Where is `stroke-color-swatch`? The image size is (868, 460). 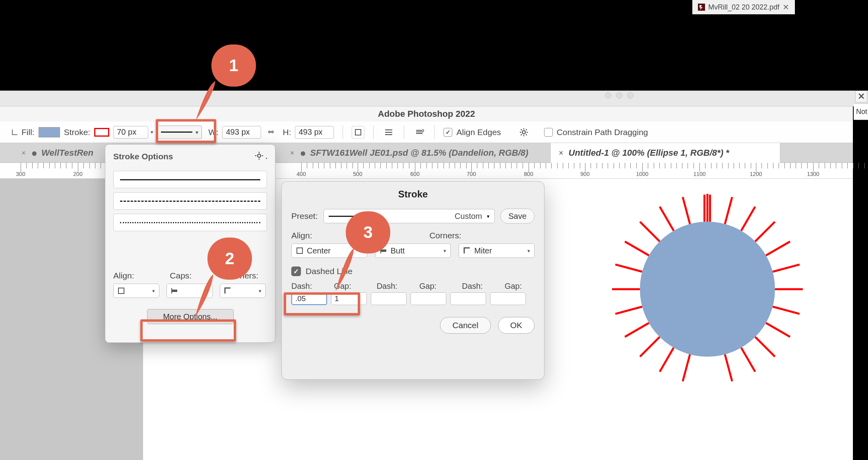
stroke-color-swatch is located at coordinates (102, 132).